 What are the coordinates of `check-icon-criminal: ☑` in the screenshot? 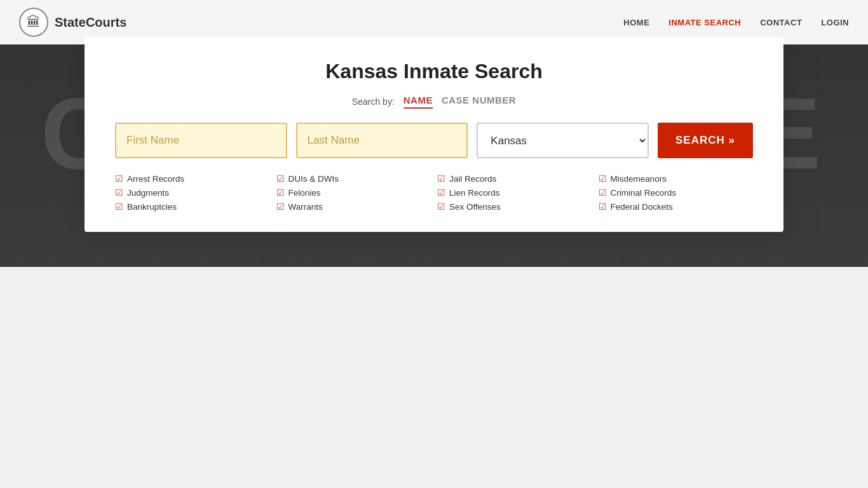 It's located at (602, 193).